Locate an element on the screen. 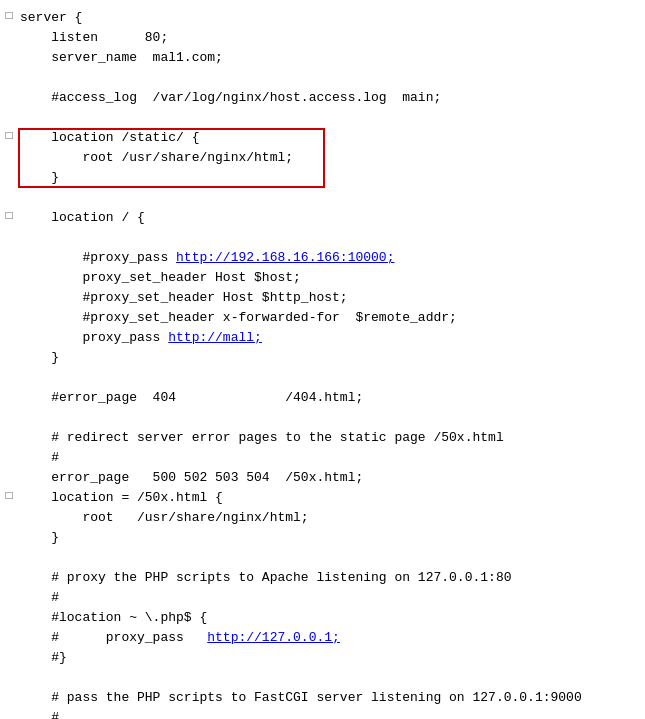 Image resolution: width=645 pixels, height=719 pixels. code-line-18: } is located at coordinates (332, 358).